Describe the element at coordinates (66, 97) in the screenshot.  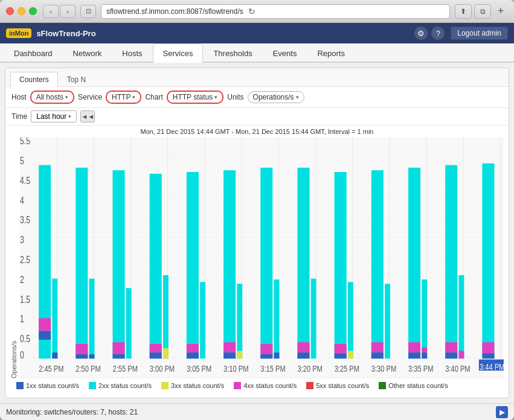
I see `host-dropdown-arrow: ▾` at that location.